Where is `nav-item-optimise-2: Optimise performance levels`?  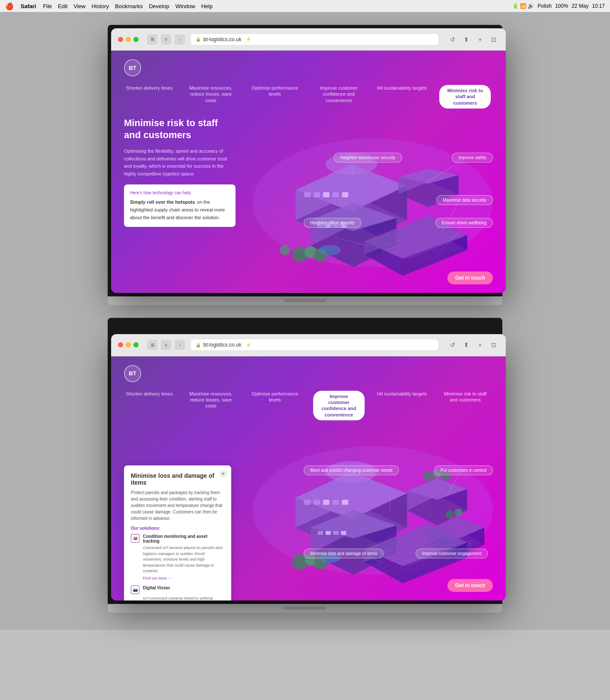
nav-item-optimise-2: Optimise performance levels is located at coordinates (275, 406).